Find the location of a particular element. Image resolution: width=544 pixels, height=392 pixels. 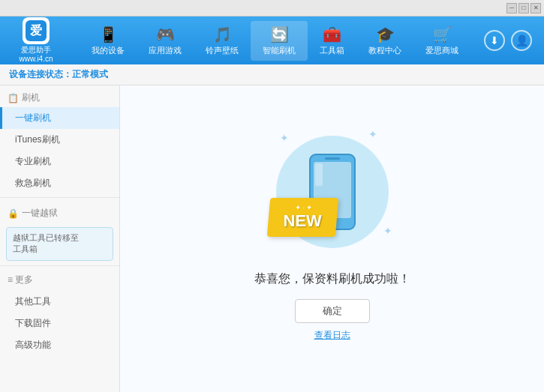

ringtones-icon: 🎵 is located at coordinates (222, 34).